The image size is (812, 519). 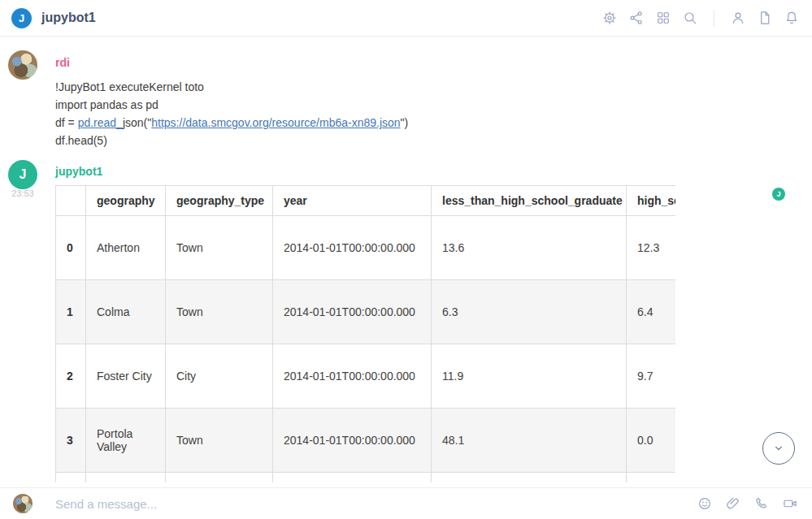 What do you see at coordinates (23, 65) in the screenshot?
I see `rdi-avatar` at bounding box center [23, 65].